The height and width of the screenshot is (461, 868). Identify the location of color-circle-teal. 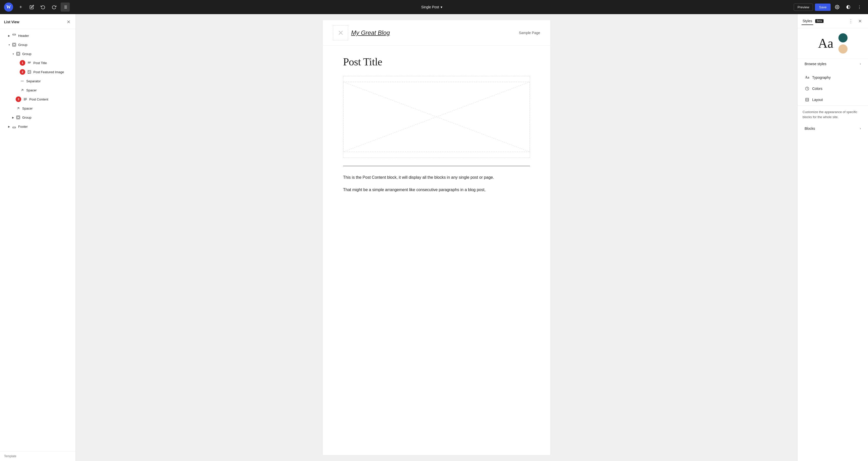
(843, 38).